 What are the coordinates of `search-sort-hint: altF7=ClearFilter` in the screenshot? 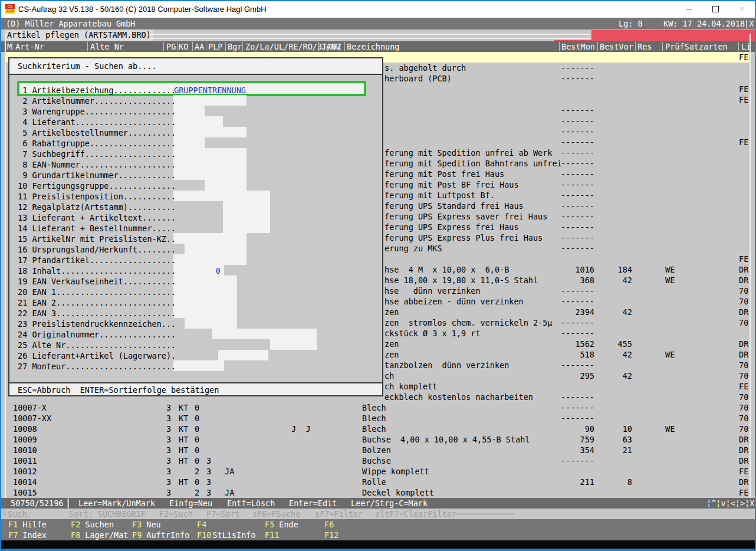 It's located at (416, 514).